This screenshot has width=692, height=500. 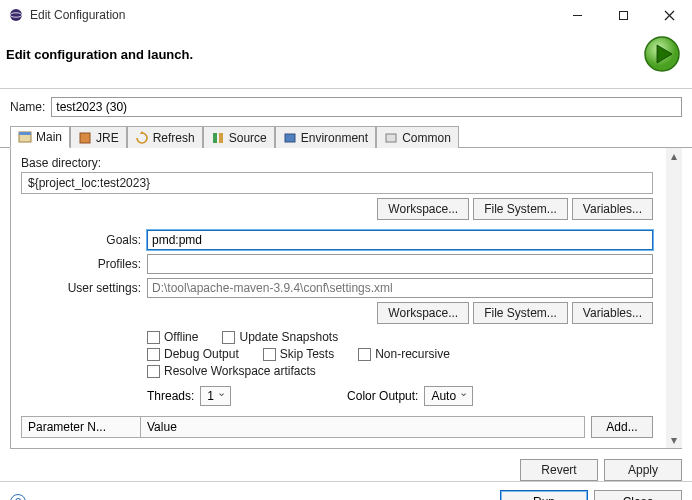 I want to click on help-icon: ?, so click(x=18, y=497).